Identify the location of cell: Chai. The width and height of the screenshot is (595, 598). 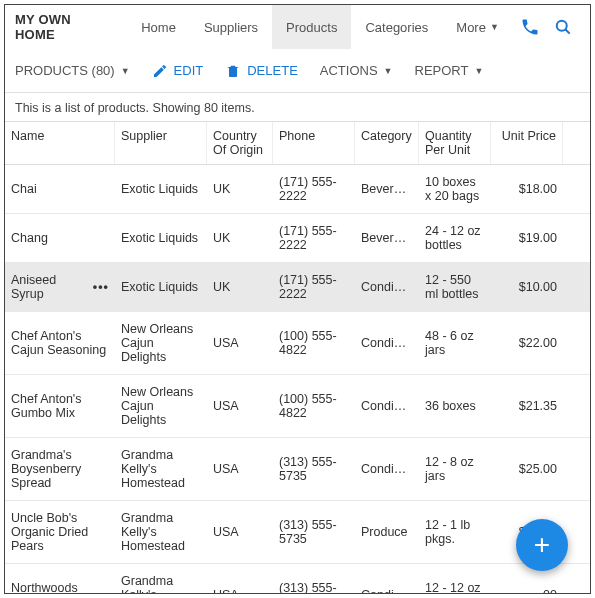
(60, 189).